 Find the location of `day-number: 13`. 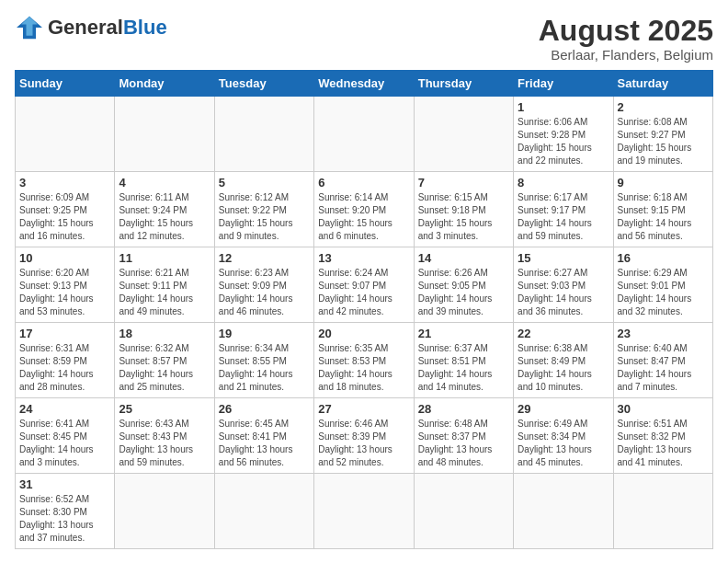

day-number: 13 is located at coordinates (364, 258).